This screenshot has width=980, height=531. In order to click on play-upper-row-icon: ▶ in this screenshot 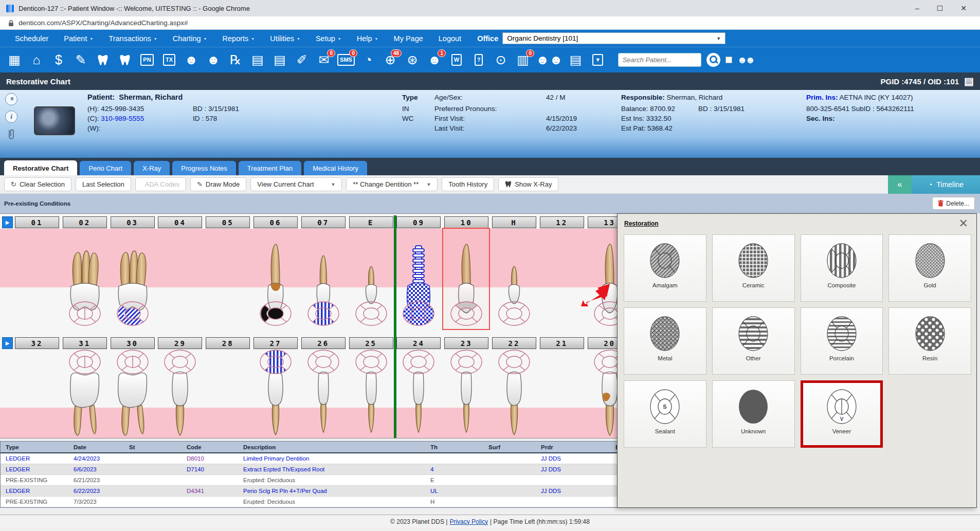, I will do `click(7, 222)`.